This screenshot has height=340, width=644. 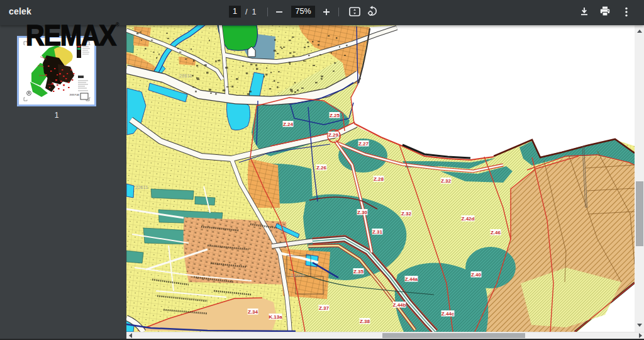 I want to click on svg-text: 21000, so click(x=298, y=276).